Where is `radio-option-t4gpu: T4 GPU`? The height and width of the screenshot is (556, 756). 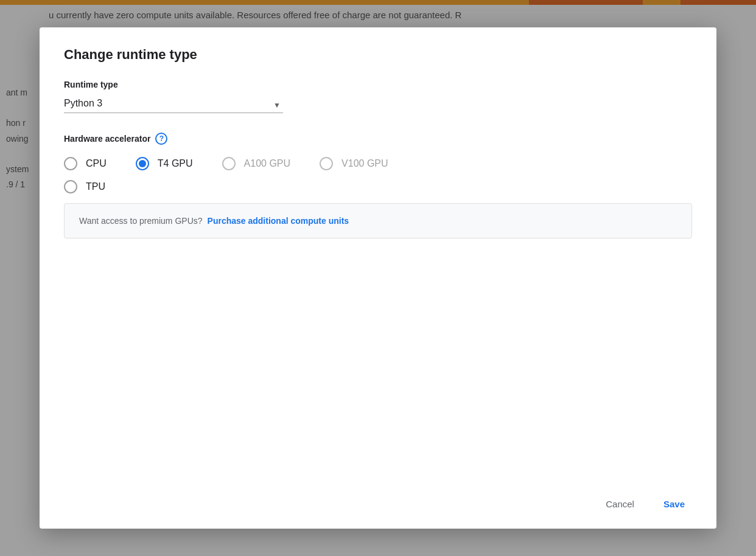 radio-option-t4gpu: T4 GPU is located at coordinates (164, 164).